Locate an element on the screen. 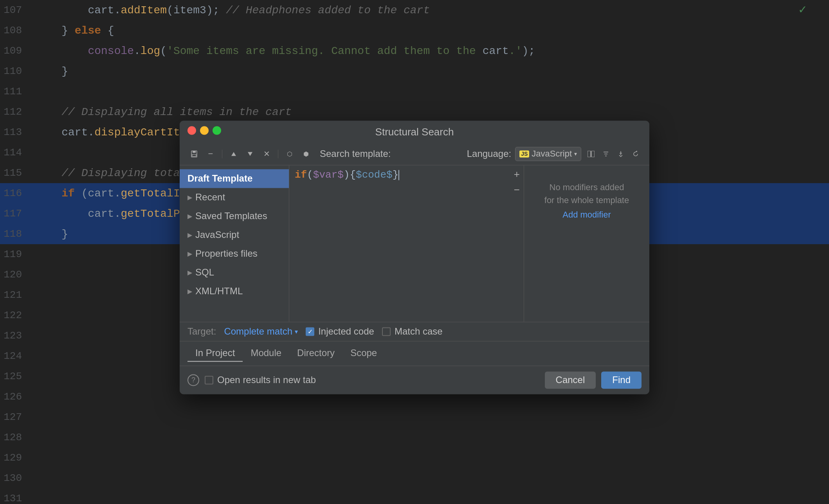 The width and height of the screenshot is (829, 504). remove-template-variable-button: − is located at coordinates (517, 191).